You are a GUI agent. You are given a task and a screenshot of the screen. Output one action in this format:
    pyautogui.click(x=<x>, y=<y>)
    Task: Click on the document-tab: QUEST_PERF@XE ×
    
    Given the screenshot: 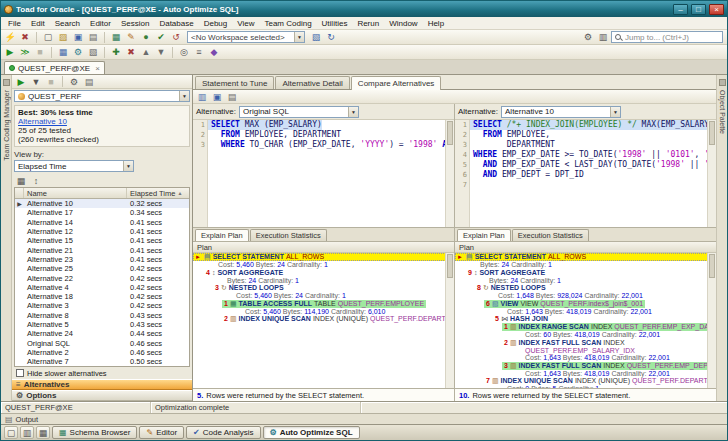 What is the action you would take?
    pyautogui.click(x=54, y=68)
    